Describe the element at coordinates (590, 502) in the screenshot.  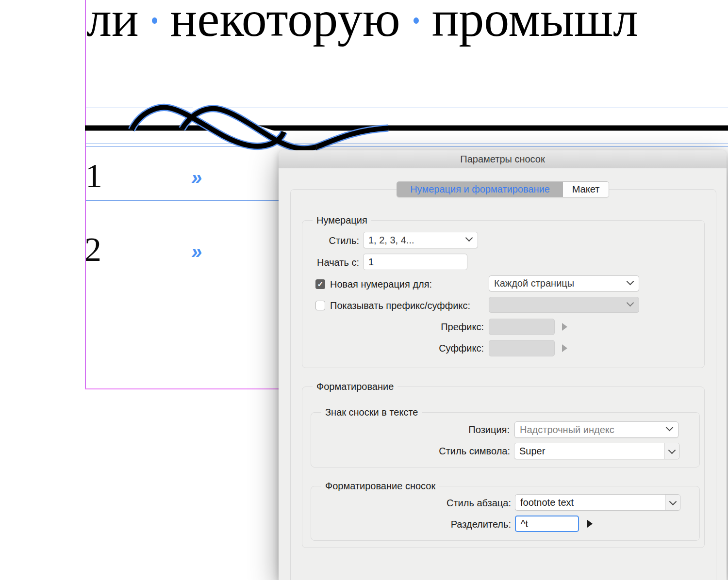
I see `paragraph-style-value: footnote text` at that location.